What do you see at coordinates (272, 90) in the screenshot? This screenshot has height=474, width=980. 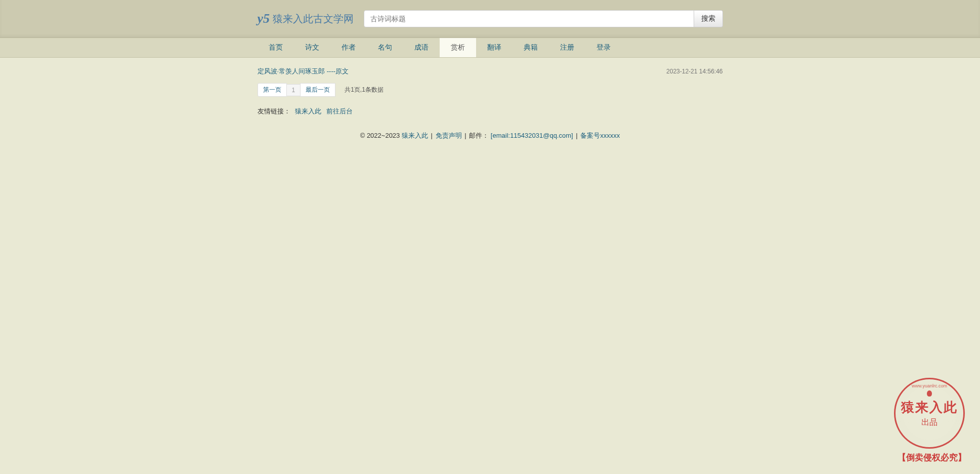 I see `page-first-button: 第一页` at bounding box center [272, 90].